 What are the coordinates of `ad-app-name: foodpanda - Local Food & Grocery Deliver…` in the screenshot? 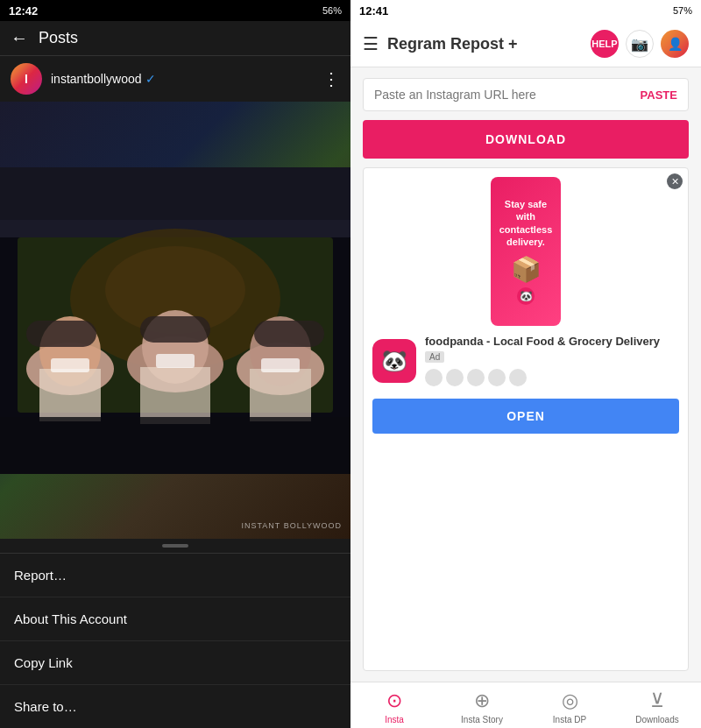 It's located at (552, 342).